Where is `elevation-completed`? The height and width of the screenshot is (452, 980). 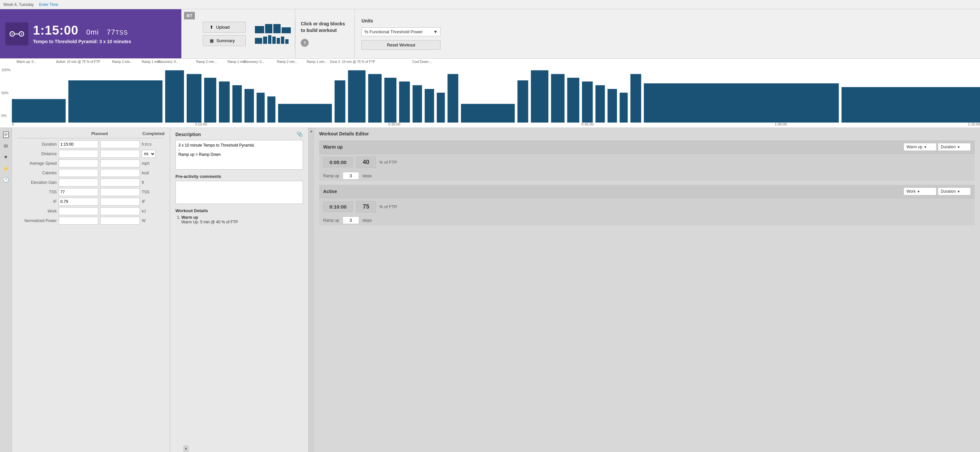
elevation-completed is located at coordinates (120, 182).